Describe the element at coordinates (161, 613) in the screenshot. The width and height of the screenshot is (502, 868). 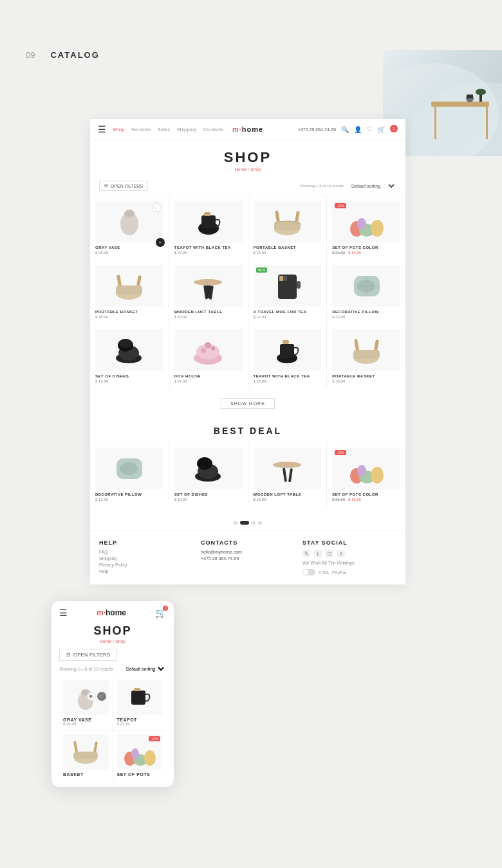
I see `mobile-cart-icon: 🛒 1` at that location.